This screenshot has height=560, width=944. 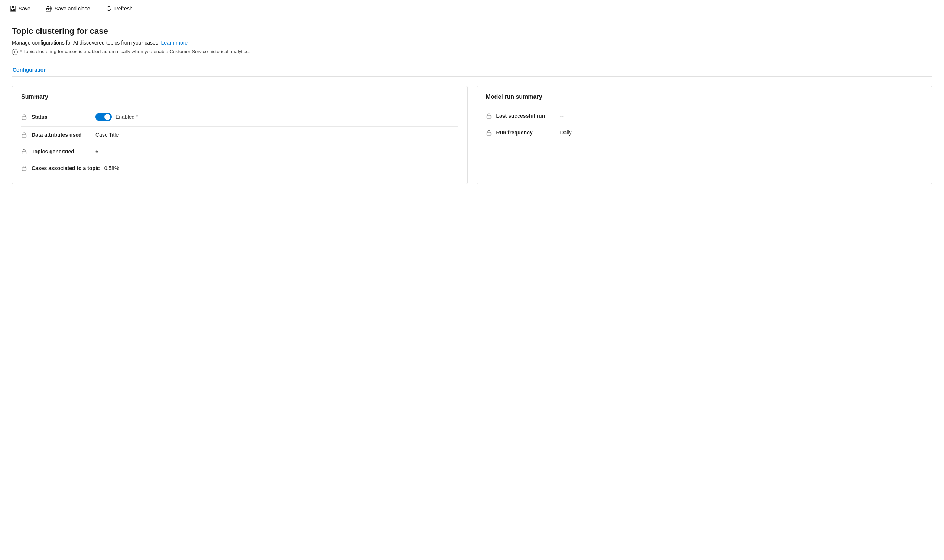 What do you see at coordinates (127, 117) in the screenshot?
I see `status-value: Enabled *` at bounding box center [127, 117].